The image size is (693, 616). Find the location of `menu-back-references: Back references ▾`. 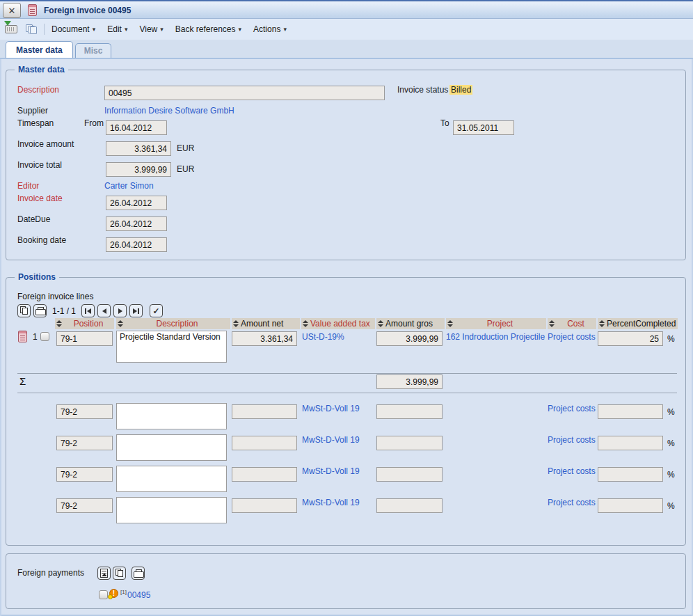

menu-back-references: Back references ▾ is located at coordinates (209, 29).